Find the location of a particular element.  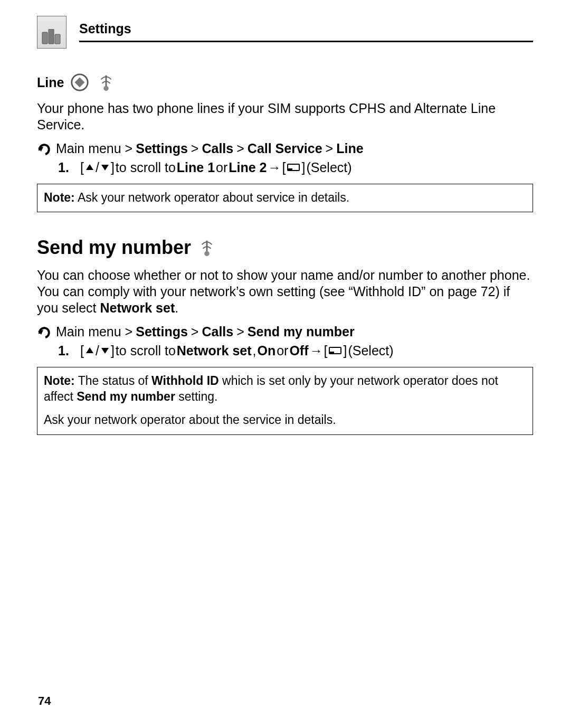

step-line-1: 1. [ / ] to scroll to Line 1 or Line 2 →… is located at coordinates (296, 168).